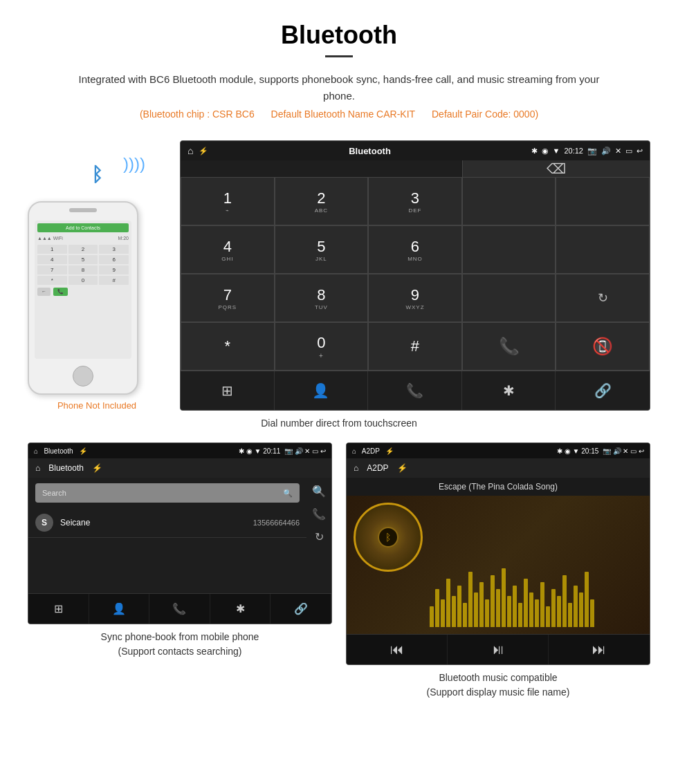  I want to click on key-0: 0+, so click(322, 346).